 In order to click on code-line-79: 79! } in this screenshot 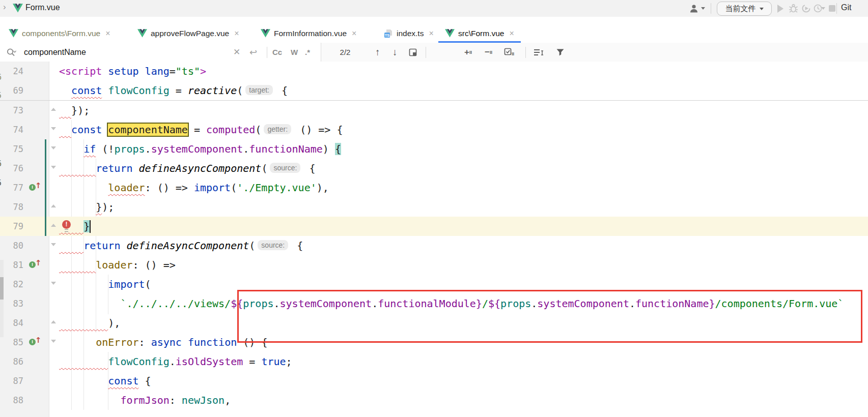, I will do `click(434, 226)`.